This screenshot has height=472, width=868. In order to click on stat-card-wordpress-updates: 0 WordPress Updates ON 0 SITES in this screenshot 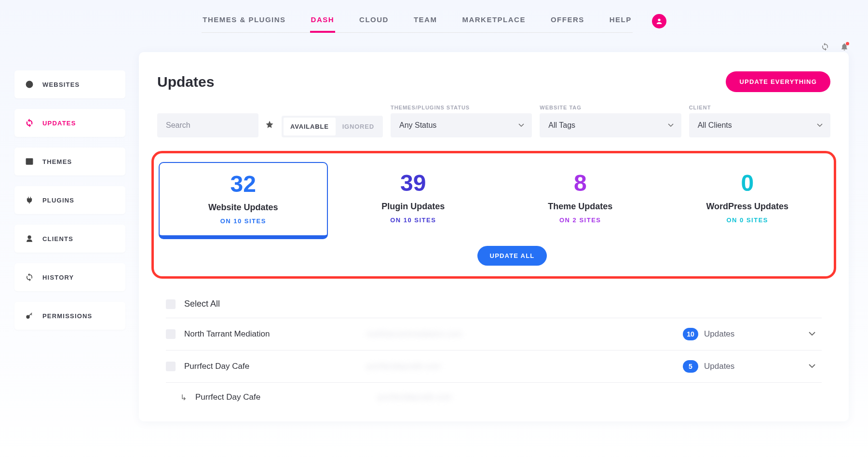, I will do `click(747, 201)`.